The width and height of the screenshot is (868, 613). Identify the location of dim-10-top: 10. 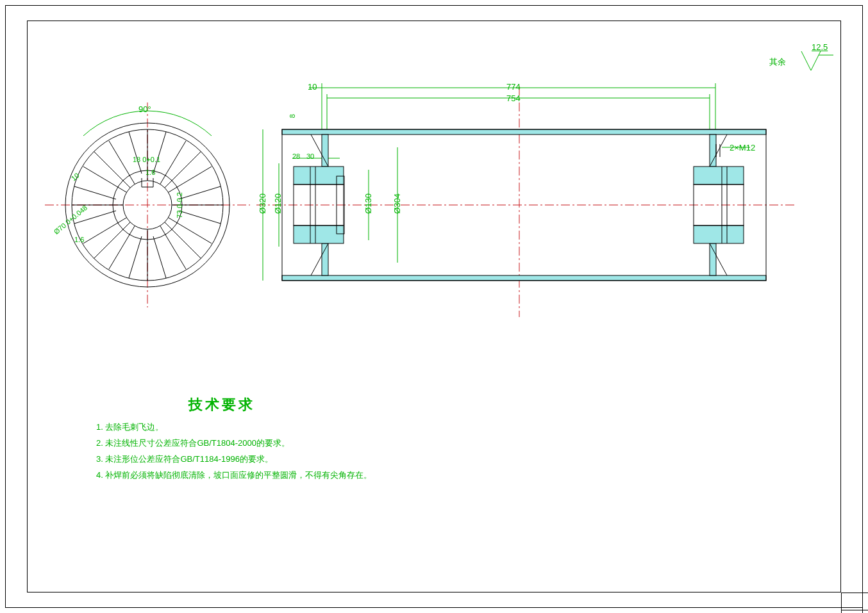
(312, 87).